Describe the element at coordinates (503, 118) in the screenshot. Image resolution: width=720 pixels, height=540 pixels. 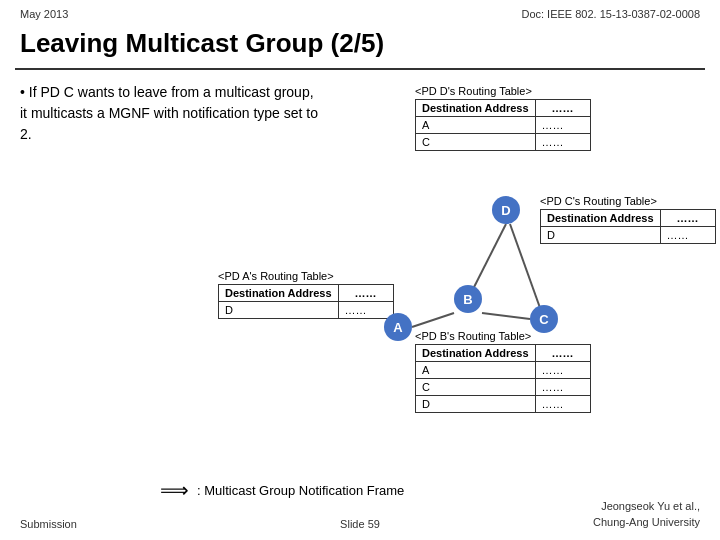
I see `table-pd-d: <PD D's Routing Table> Destination Addre…` at that location.